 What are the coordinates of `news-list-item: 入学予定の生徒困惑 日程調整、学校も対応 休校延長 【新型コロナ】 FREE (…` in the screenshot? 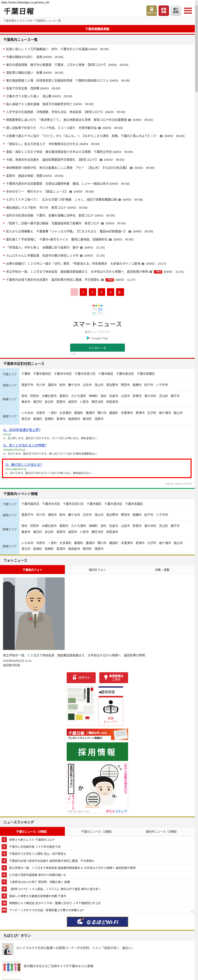 It's located at (97, 112).